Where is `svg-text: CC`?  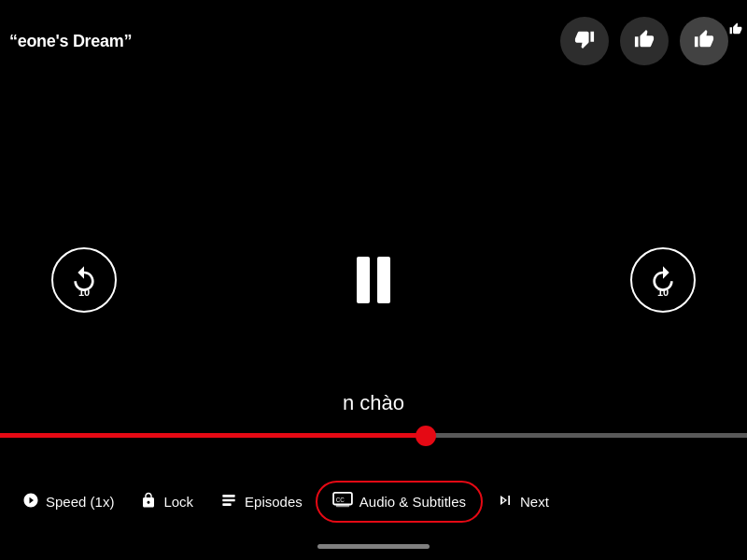
svg-text: CC is located at coordinates (341, 500).